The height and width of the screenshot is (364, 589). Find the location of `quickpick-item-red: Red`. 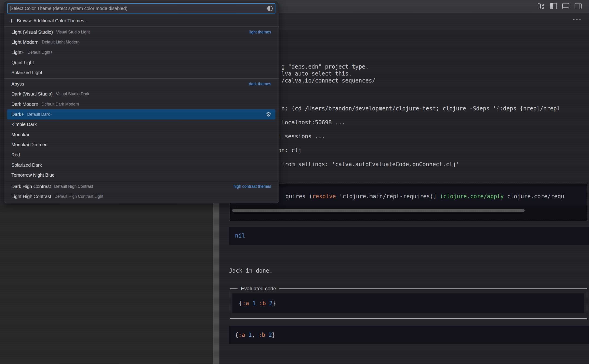

quickpick-item-red: Red is located at coordinates (141, 155).